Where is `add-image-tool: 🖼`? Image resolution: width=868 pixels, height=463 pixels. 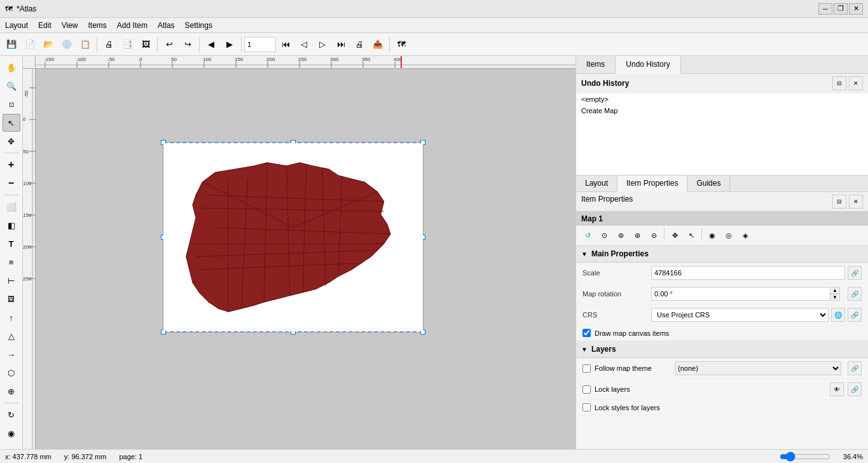
add-image-tool: 🖼 is located at coordinates (11, 299).